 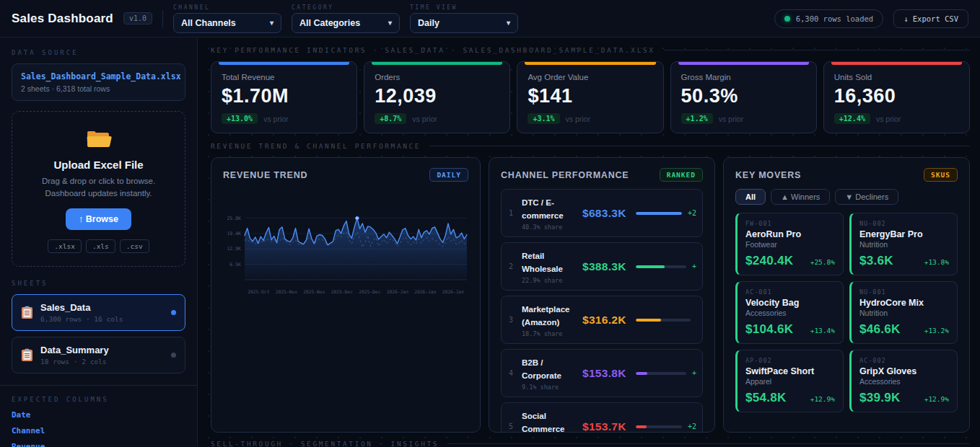 I want to click on ranked-badge: RANKED, so click(x=681, y=174).